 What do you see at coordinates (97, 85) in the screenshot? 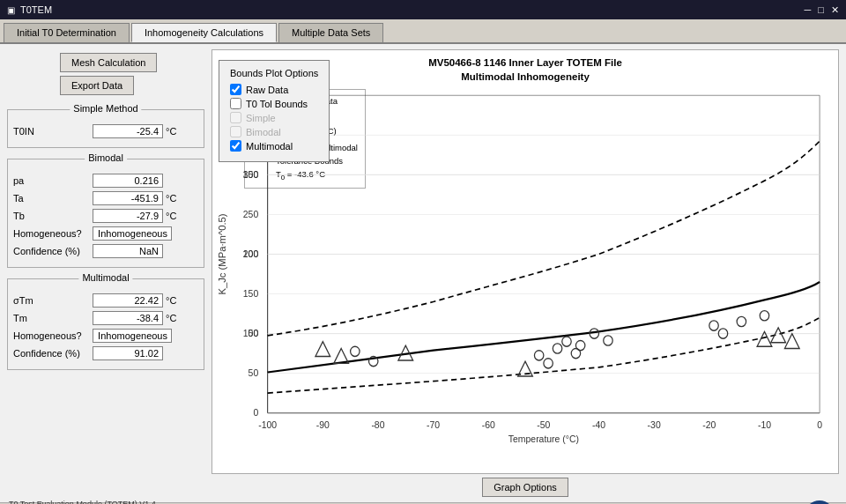
I see `export-data-button: Export Data` at bounding box center [97, 85].